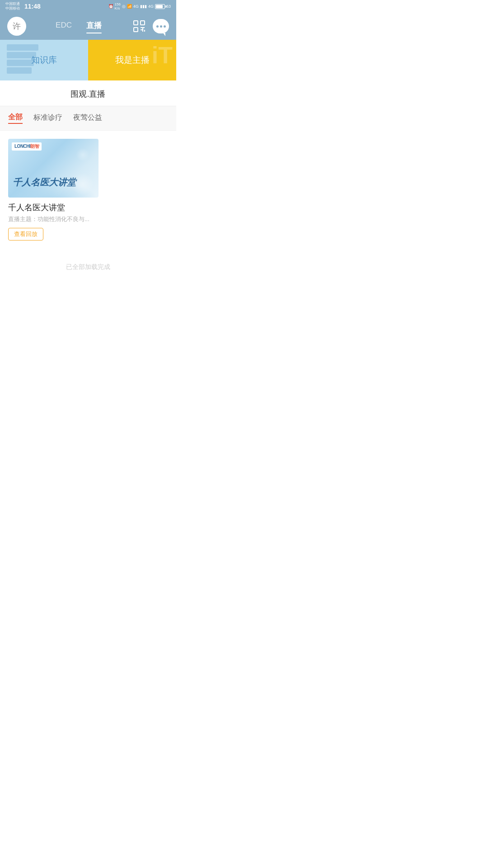 Image resolution: width=488 pixels, height=868 pixels. What do you see at coordinates (150, 26) in the screenshot?
I see `nav-actions` at bounding box center [150, 26].